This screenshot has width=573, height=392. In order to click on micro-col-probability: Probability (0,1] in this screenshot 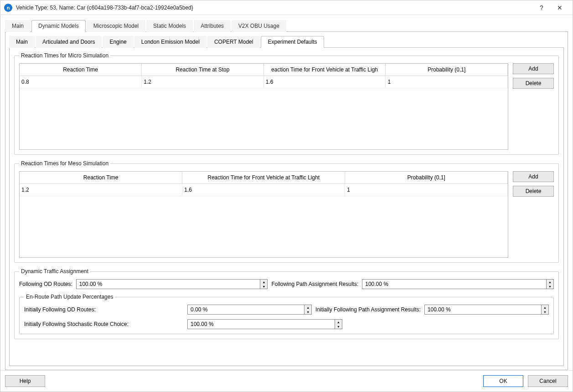, I will do `click(447, 70)`.